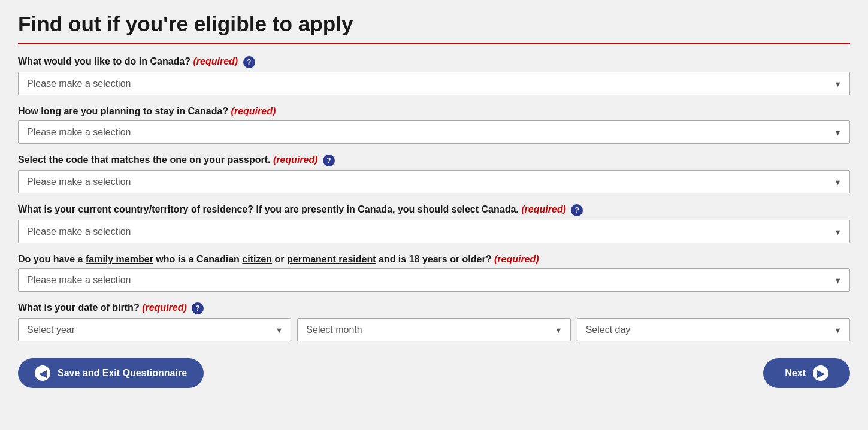 The height and width of the screenshot is (430, 868). What do you see at coordinates (434, 329) in the screenshot?
I see `dob-row: Select year ▼ Select month ▼ Select day …` at bounding box center [434, 329].